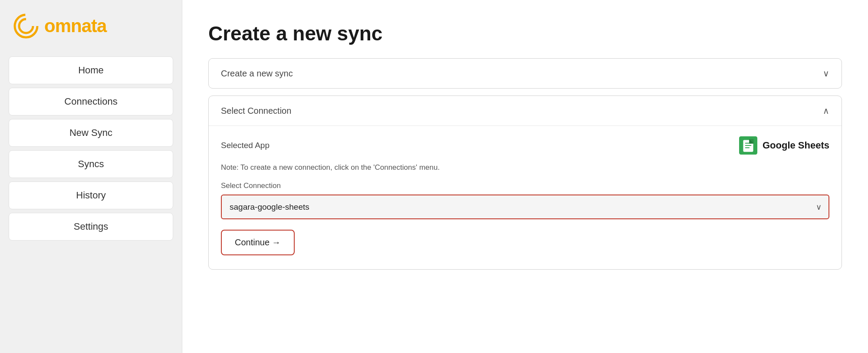 The width and height of the screenshot is (868, 353). What do you see at coordinates (796, 145) in the screenshot?
I see `selected-app-name: Google Sheets` at bounding box center [796, 145].